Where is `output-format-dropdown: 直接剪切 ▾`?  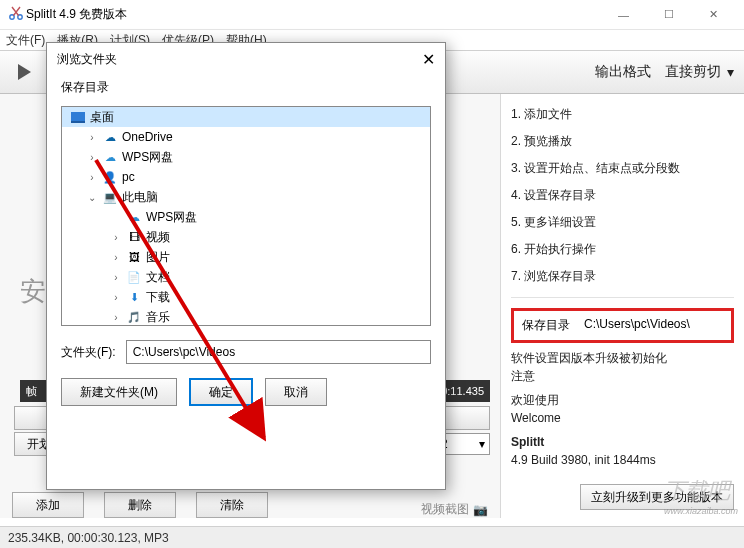 output-format-dropdown: 直接剪切 ▾ is located at coordinates (700, 72).